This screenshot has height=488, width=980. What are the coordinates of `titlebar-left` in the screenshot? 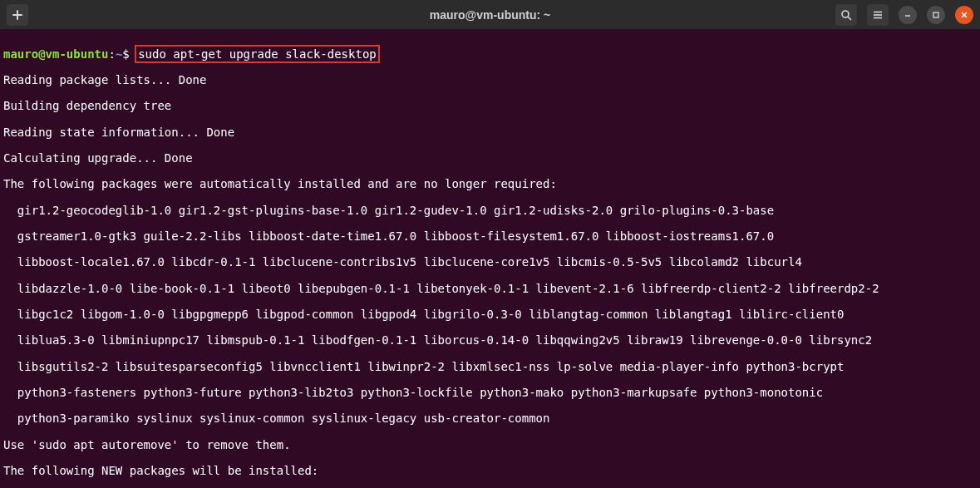 It's located at (128, 15).